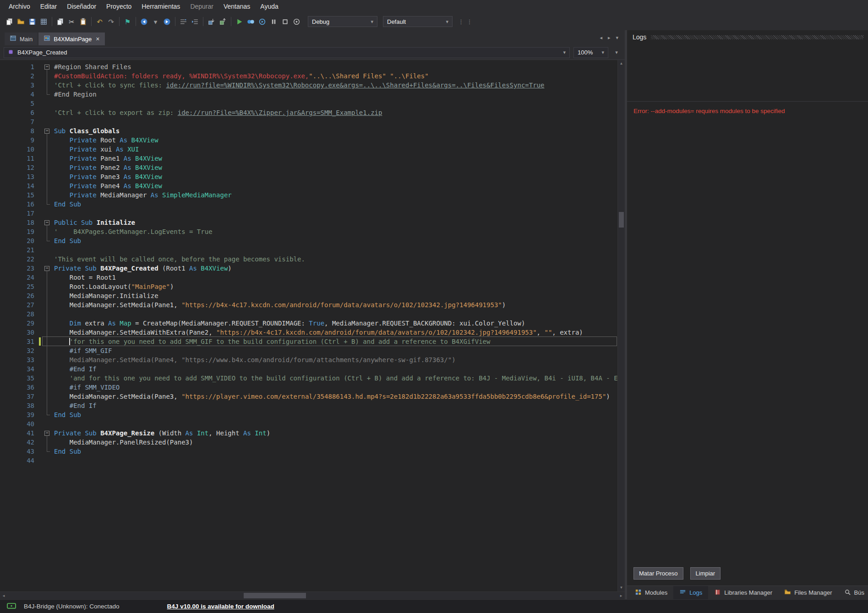 The image size is (868, 613). What do you see at coordinates (309, 241) in the screenshot?
I see `code-line: 20End Sub` at bounding box center [309, 241].